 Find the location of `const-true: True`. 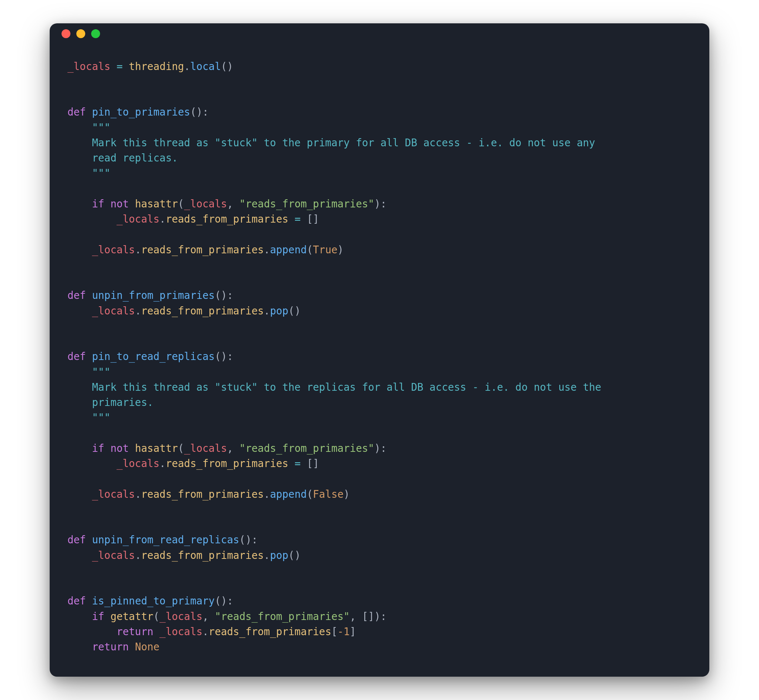

const-true: True is located at coordinates (325, 250).